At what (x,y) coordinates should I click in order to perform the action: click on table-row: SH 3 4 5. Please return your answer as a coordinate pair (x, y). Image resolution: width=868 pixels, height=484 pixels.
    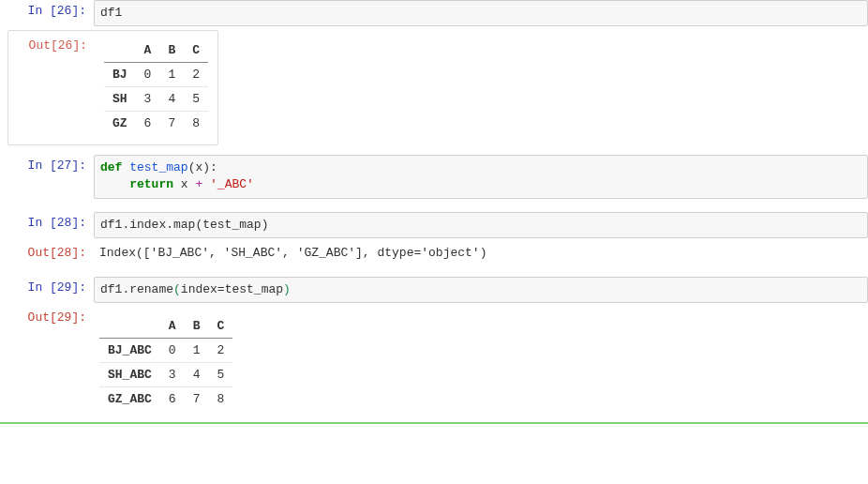
    Looking at the image, I should click on (156, 99).